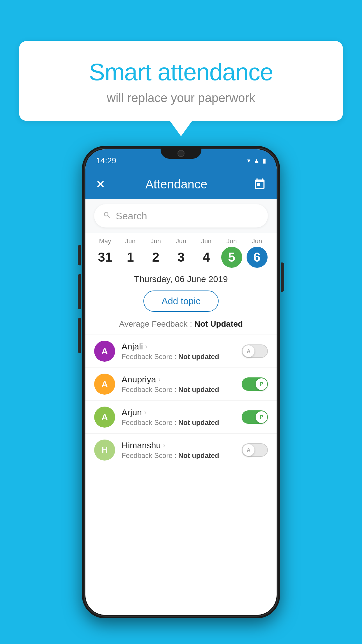  Describe the element at coordinates (181, 351) in the screenshot. I see `student-list-item: AAnjali ›Feedback Score : Not updatedA` at that location.